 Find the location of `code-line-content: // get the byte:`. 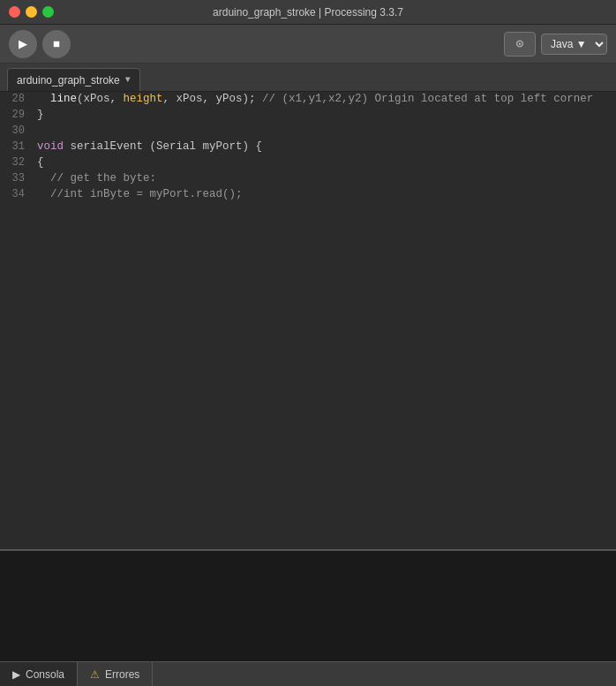

code-line-content: // get the byte: is located at coordinates (324, 179).